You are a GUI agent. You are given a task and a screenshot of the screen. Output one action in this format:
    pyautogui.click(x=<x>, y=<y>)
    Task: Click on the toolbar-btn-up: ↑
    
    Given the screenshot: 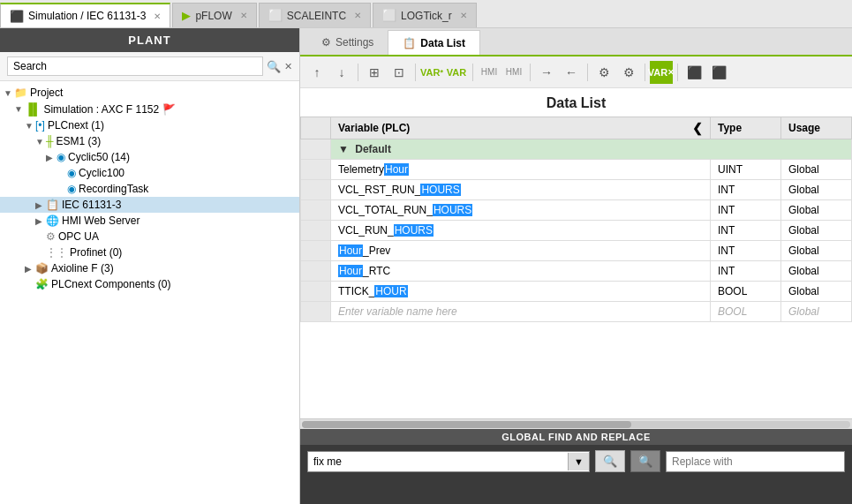 What is the action you would take?
    pyautogui.click(x=317, y=72)
    